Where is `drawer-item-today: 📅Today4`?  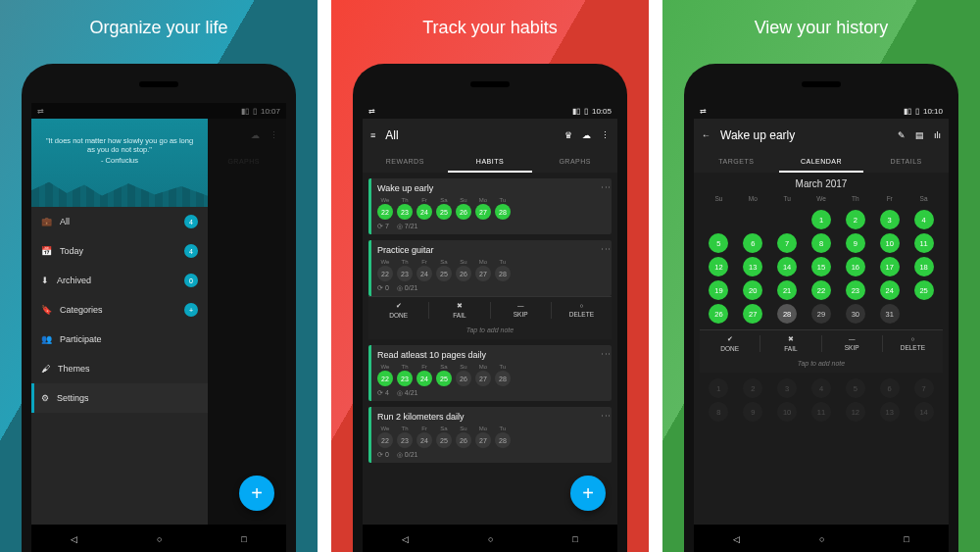 drawer-item-today: 📅Today4 is located at coordinates (120, 251).